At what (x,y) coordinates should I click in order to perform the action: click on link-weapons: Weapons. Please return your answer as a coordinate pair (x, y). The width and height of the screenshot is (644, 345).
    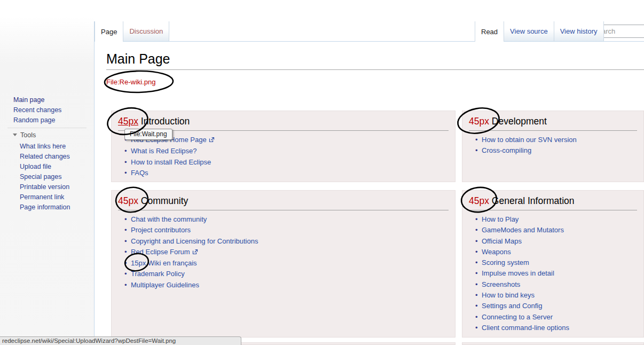
    Looking at the image, I should click on (497, 252).